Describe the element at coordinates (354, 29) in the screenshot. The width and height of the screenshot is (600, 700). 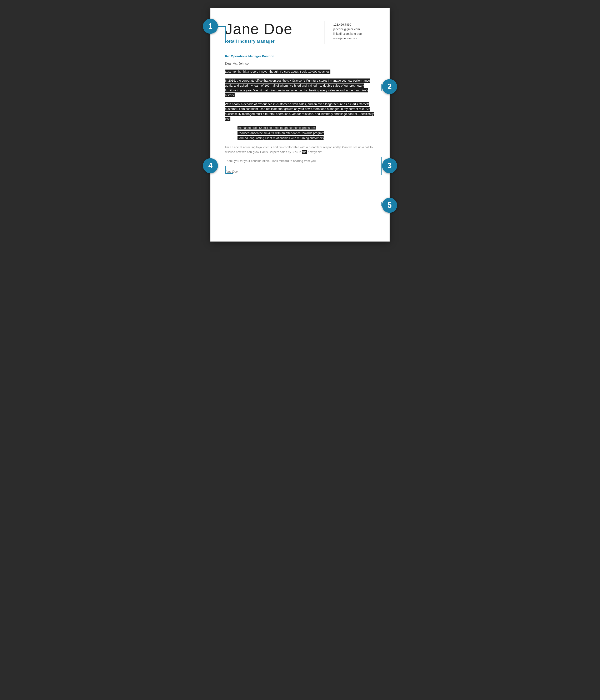
I see `email: janedoc@gmail.com` at that location.